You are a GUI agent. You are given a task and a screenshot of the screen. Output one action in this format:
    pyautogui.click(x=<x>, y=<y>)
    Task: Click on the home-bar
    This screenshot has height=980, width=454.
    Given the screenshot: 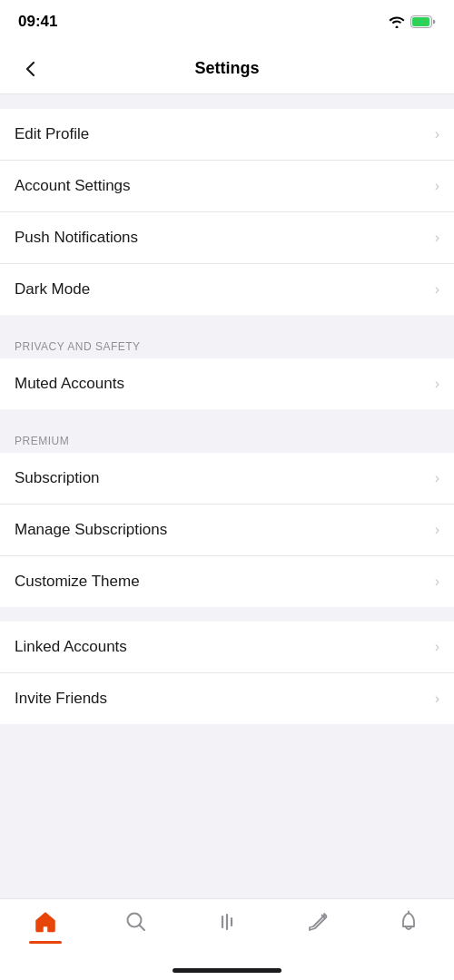 What is the action you would take?
    pyautogui.click(x=227, y=971)
    